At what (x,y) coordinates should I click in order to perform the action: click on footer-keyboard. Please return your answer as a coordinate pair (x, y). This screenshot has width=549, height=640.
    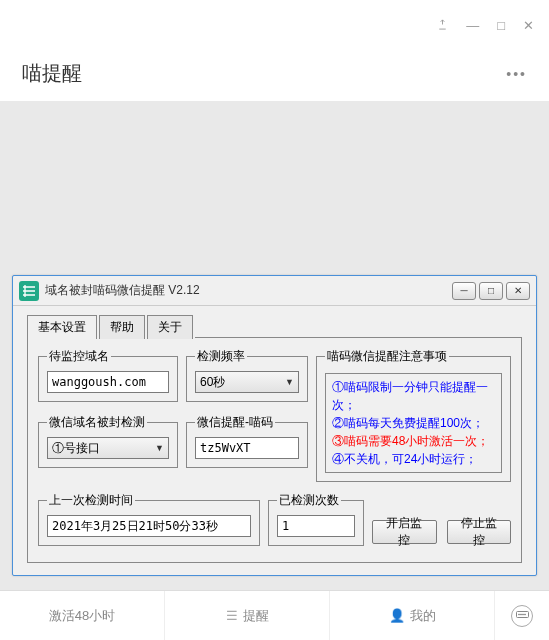
    Looking at the image, I should click on (522, 616).